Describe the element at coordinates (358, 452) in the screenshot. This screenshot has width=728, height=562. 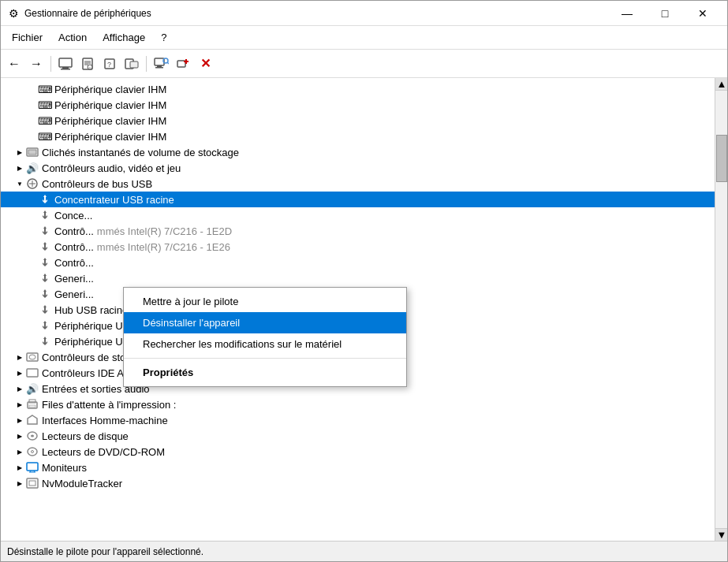
I see `list-item: ▶ Lecteurs de DVD/CD-ROM` at that location.